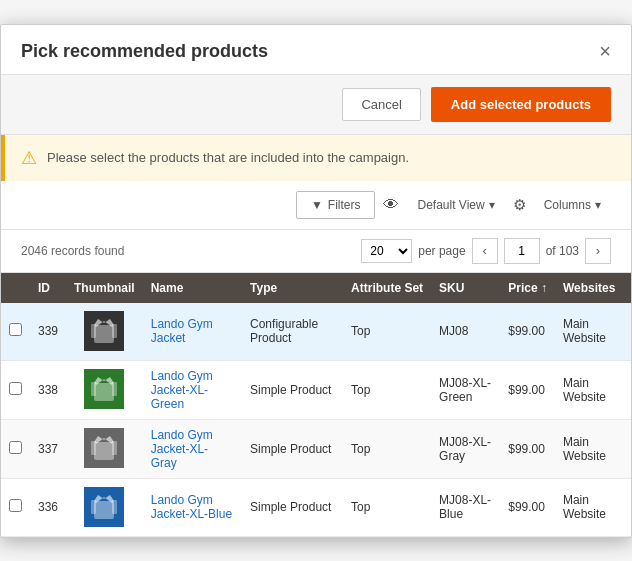  What do you see at coordinates (316, 507) in the screenshot?
I see `table-row: 336 Lando Gym Jacket-XL-BlueSimple Produ…` at bounding box center [316, 507].